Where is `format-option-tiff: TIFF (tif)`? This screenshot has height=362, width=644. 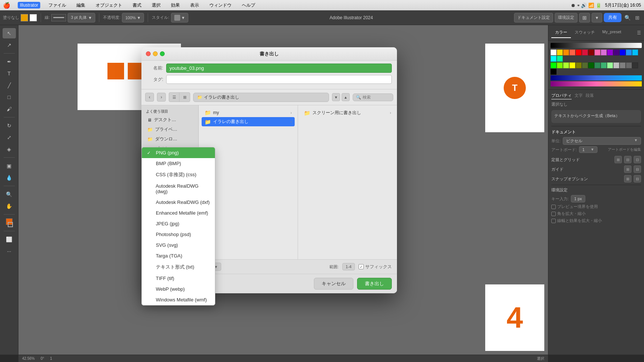
format-option-tiff: TIFF (tif) is located at coordinates (178, 279).